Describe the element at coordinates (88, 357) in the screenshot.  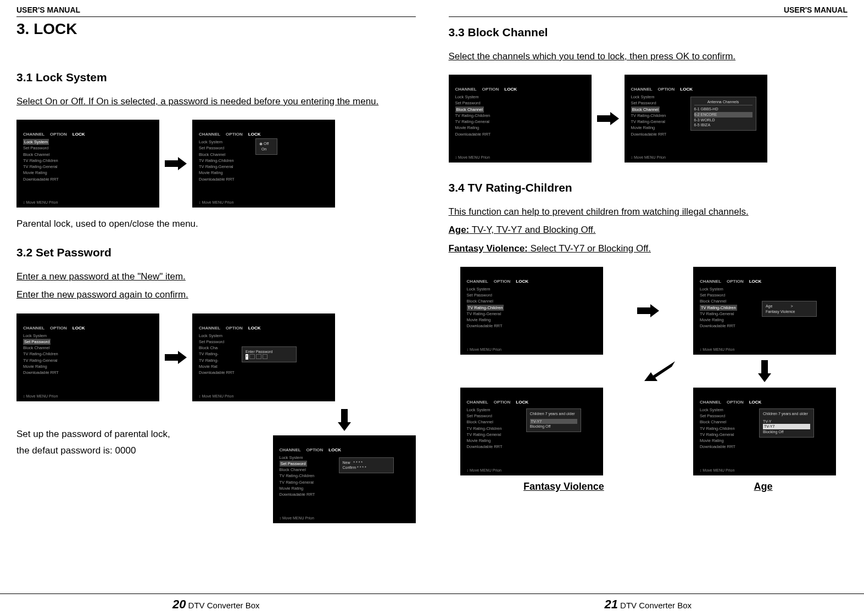
I see `screenshot-setpass-menu: CHANNELOPTIONLOCK Lock System Set Passwo…` at that location.